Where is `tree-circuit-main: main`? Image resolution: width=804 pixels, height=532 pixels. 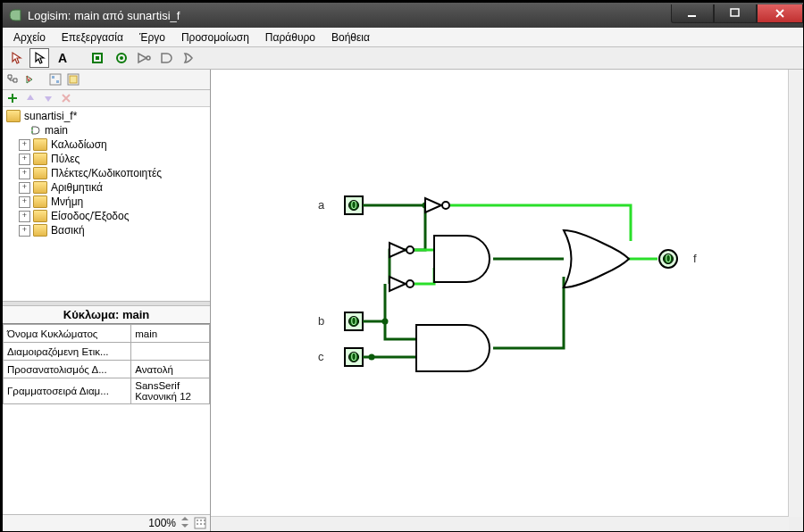
tree-circuit-main: main is located at coordinates (106, 130).